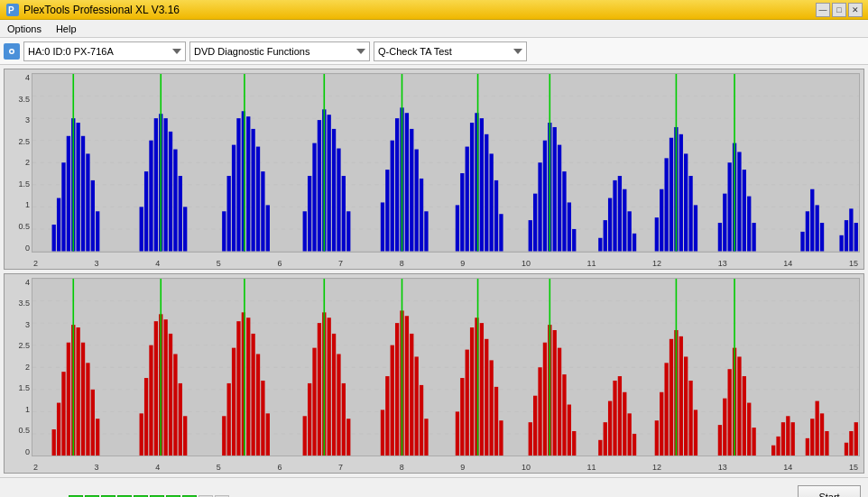  What do you see at coordinates (839, 10) in the screenshot?
I see `title-bar-controls: — □ ✕` at bounding box center [839, 10].